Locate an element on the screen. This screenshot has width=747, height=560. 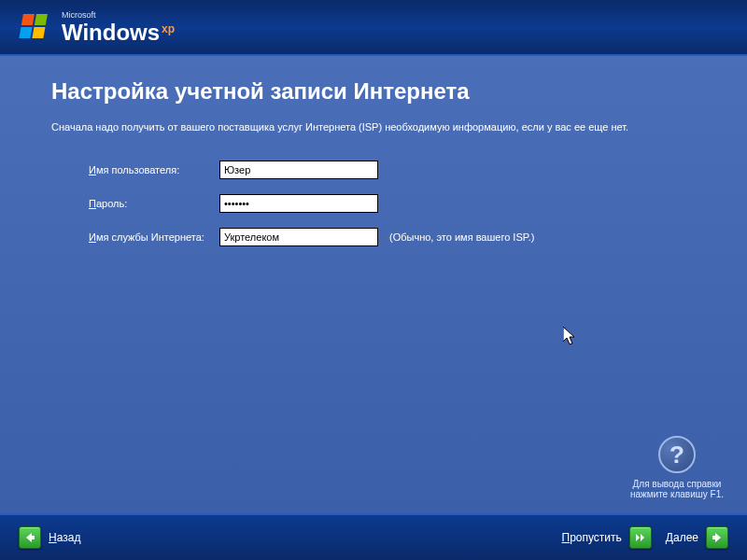
arrow-left-icon is located at coordinates (30, 538).